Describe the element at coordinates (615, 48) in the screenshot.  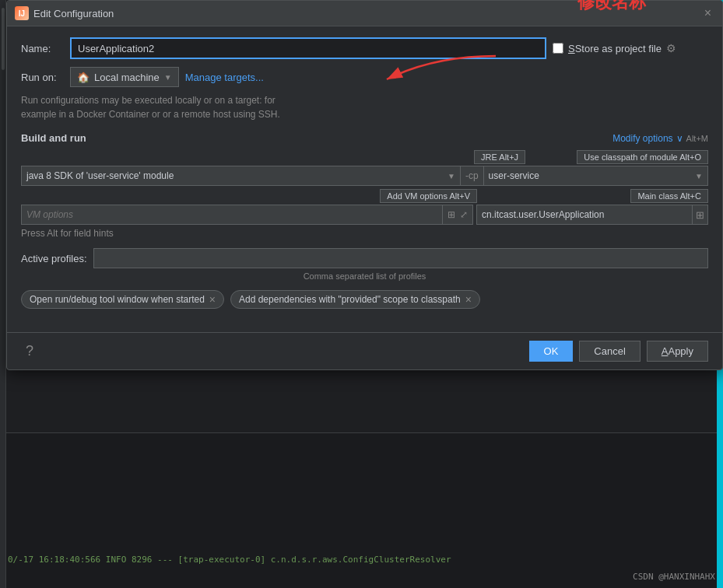
I see `store-project-label: SStore as project file` at that location.